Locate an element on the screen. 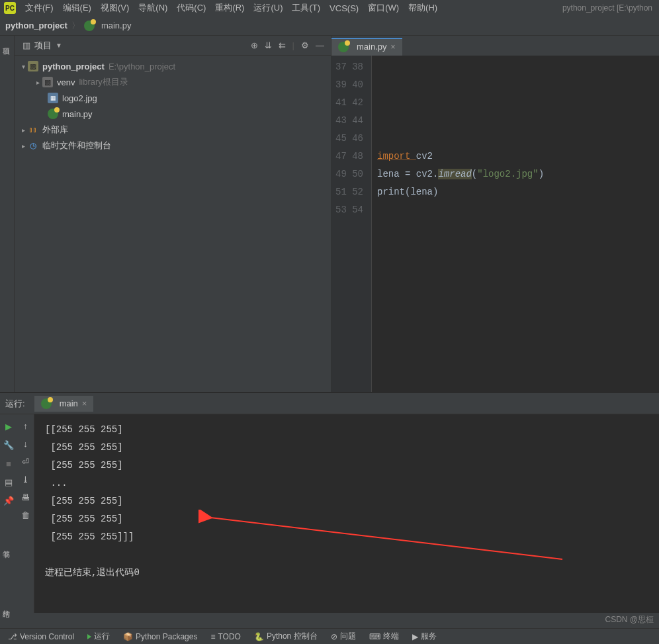  wrench-icon: 🔧 is located at coordinates (9, 445).